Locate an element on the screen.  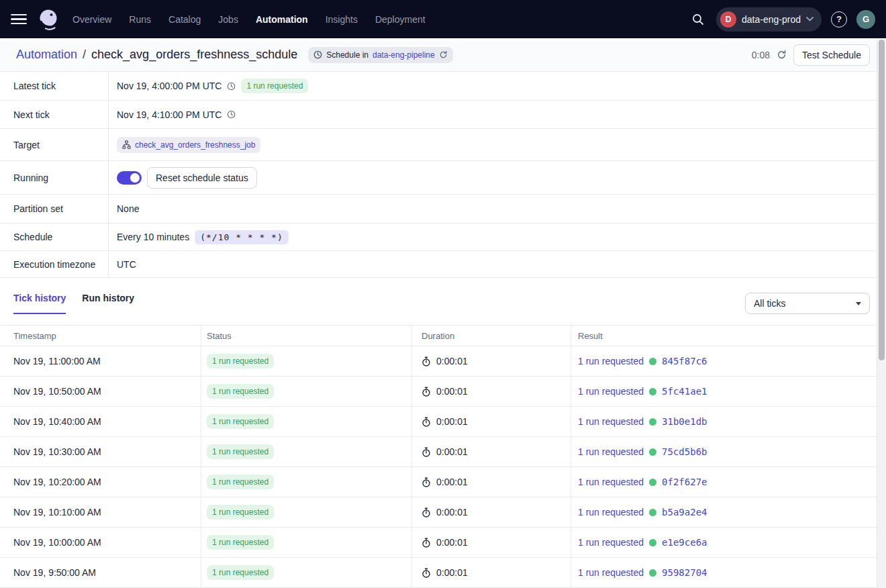
top-nav: OverviewRunsCatalogJobsAutomationInsight… is located at coordinates (443, 19).